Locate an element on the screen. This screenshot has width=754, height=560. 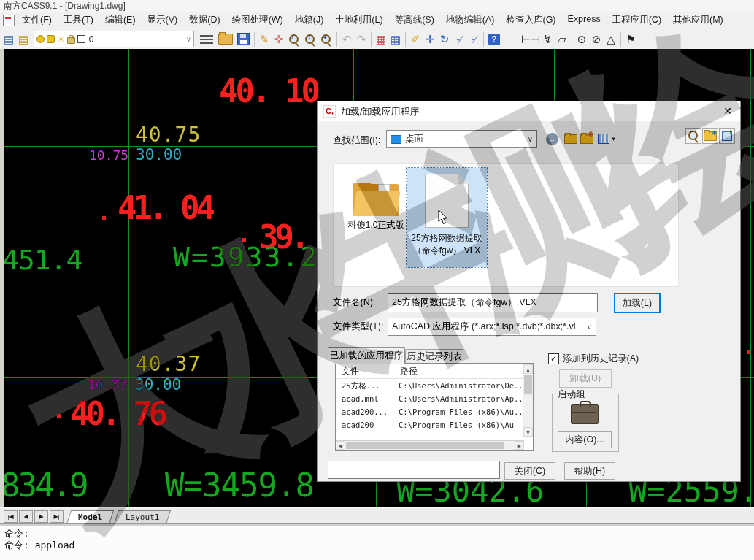
layer-combo: ☀ 0 ∨ is located at coordinates (114, 39).